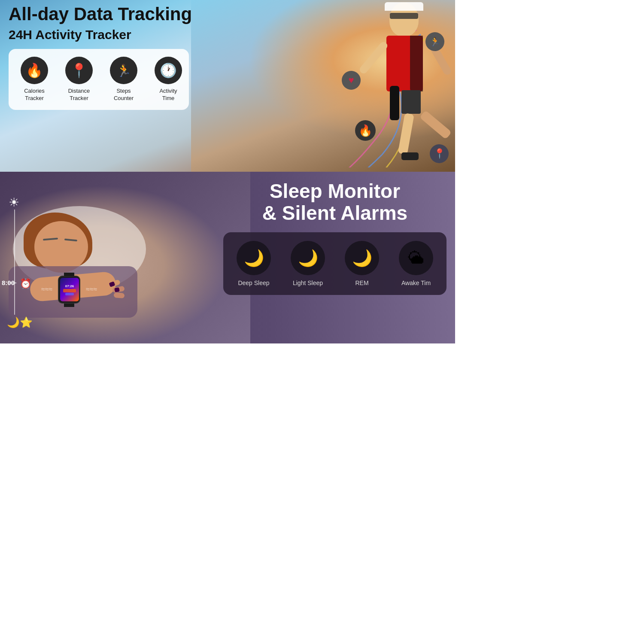 The image size is (644, 644). Describe the element at coordinates (79, 95) in the screenshot. I see `distance-label: DistanceTracker` at that location.